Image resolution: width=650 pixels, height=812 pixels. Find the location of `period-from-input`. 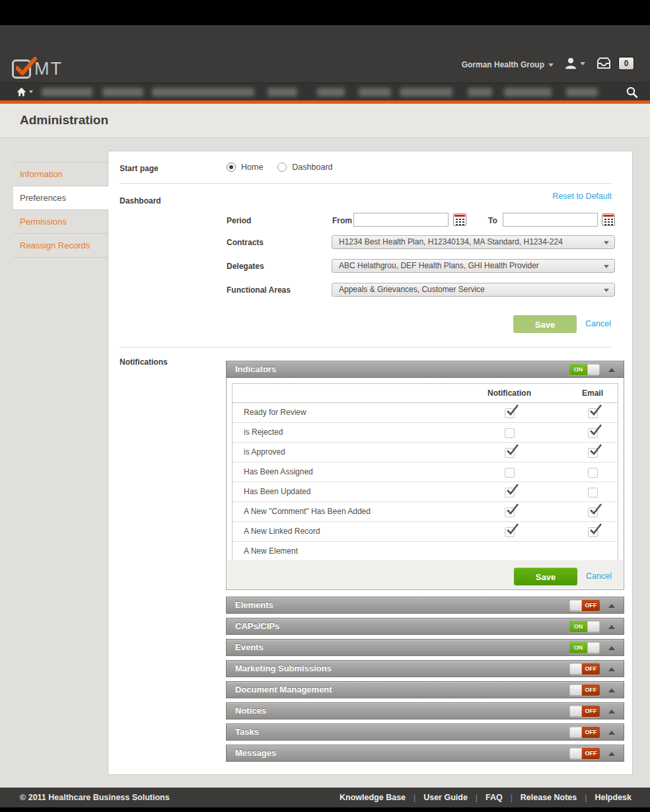

period-from-input is located at coordinates (401, 219).